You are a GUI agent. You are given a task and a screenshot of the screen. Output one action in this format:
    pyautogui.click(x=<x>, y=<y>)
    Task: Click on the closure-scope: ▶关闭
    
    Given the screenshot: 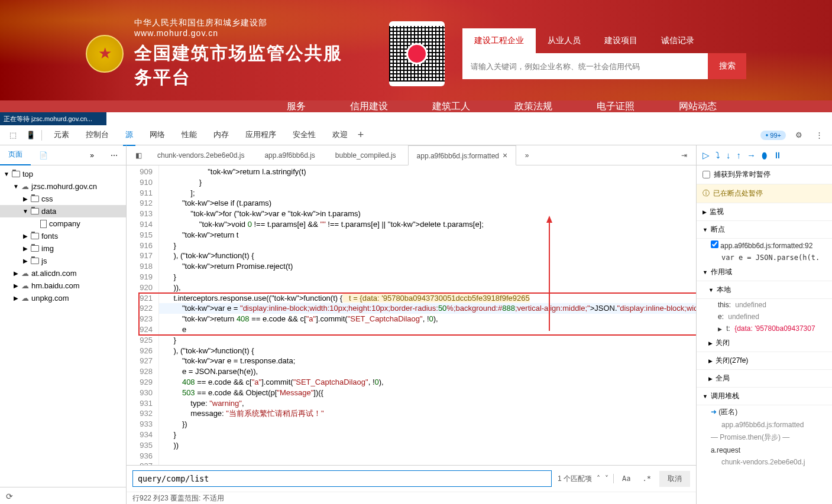 What is the action you would take?
    pyautogui.click(x=764, y=343)
    